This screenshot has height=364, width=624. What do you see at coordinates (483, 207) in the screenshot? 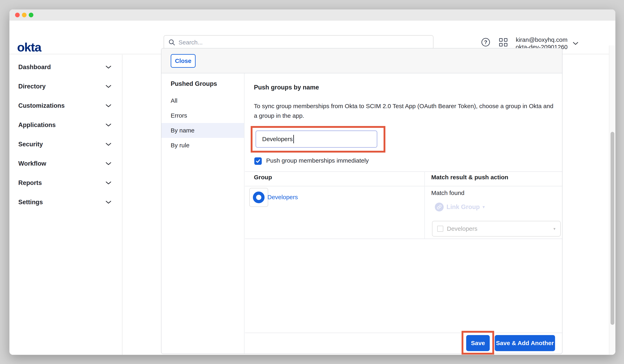
I see `caret-down-icon: ▾` at bounding box center [483, 207].